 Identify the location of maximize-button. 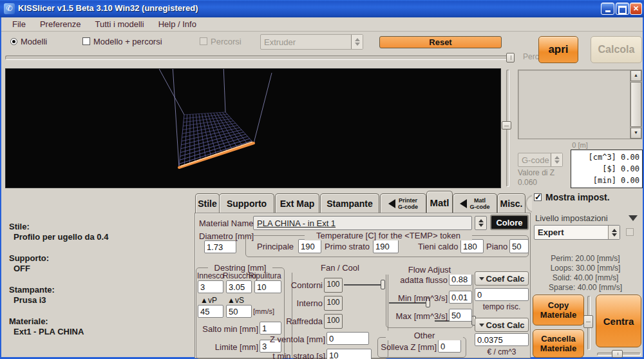
(622, 9).